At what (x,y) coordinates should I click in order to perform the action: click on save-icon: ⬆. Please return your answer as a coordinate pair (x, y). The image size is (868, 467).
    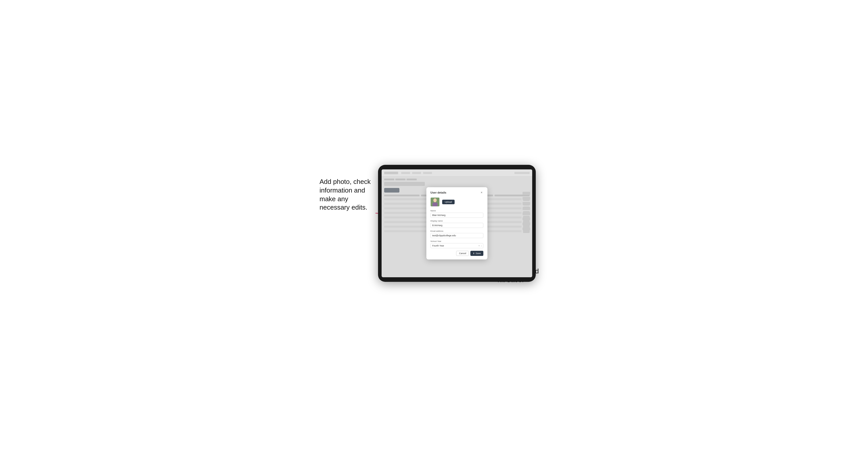
    Looking at the image, I should click on (474, 253).